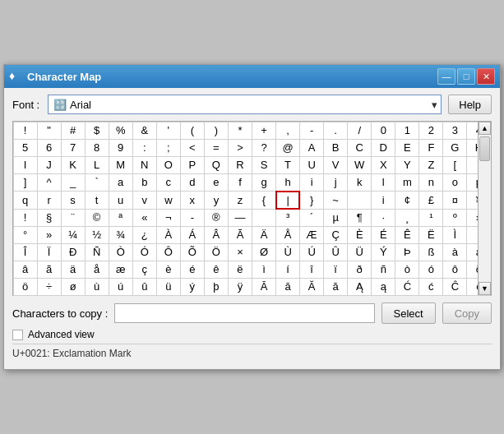 The width and height of the screenshot is (504, 434). I want to click on char-cell: ¿, so click(145, 235).